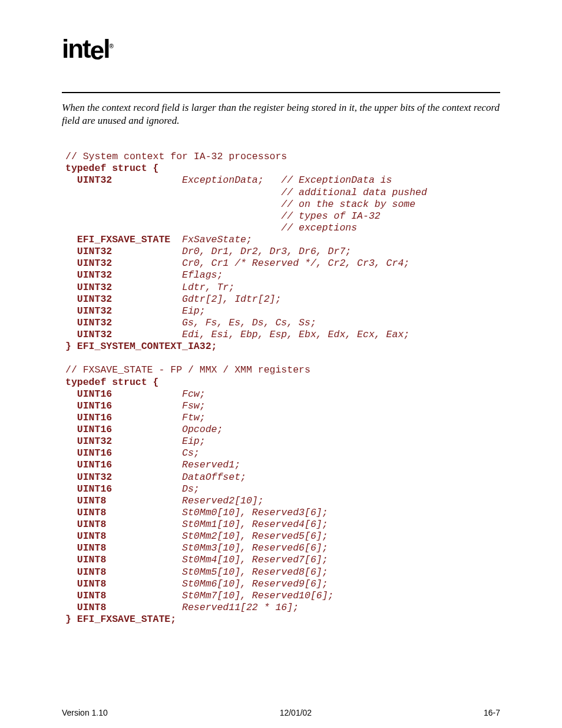 This screenshot has width=562, height=728. Describe the element at coordinates (281, 93) in the screenshot. I see `divider` at that location.